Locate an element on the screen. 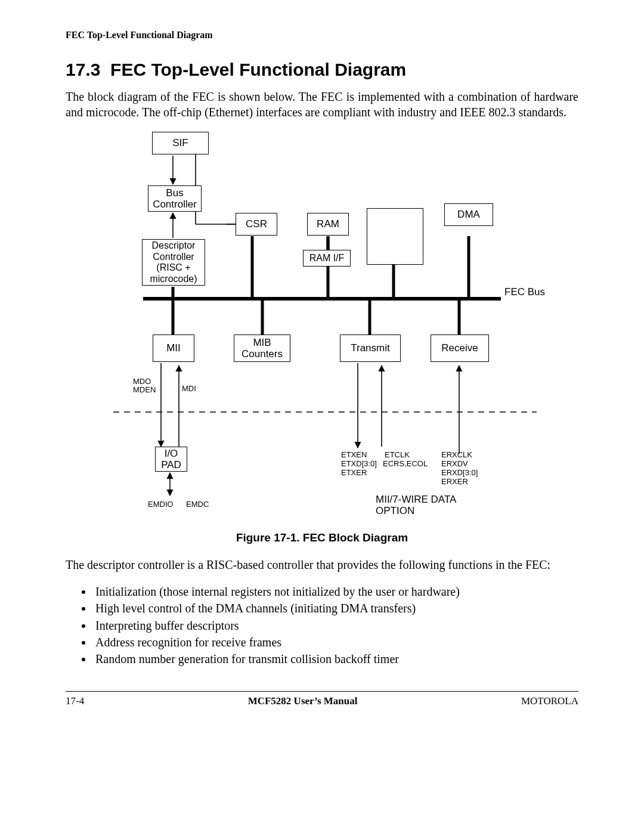  transmit-block: Transmit is located at coordinates (370, 348).